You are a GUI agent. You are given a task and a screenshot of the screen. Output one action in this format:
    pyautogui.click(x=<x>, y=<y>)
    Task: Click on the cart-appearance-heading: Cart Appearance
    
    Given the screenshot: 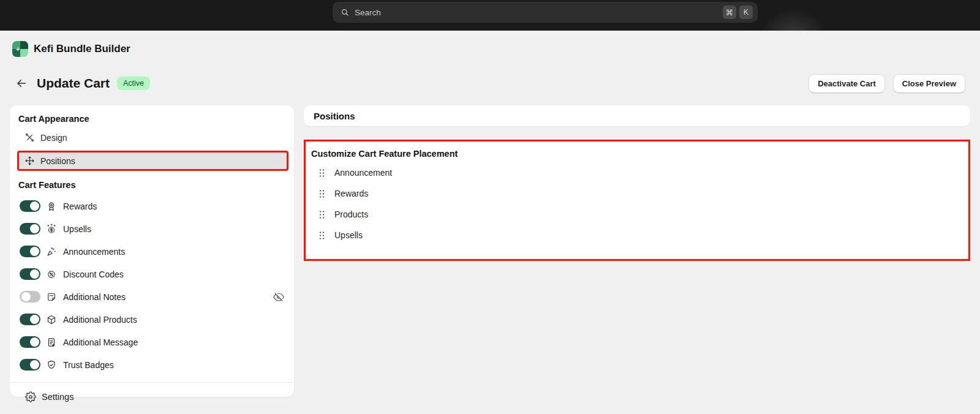 What is the action you would take?
    pyautogui.click(x=152, y=121)
    